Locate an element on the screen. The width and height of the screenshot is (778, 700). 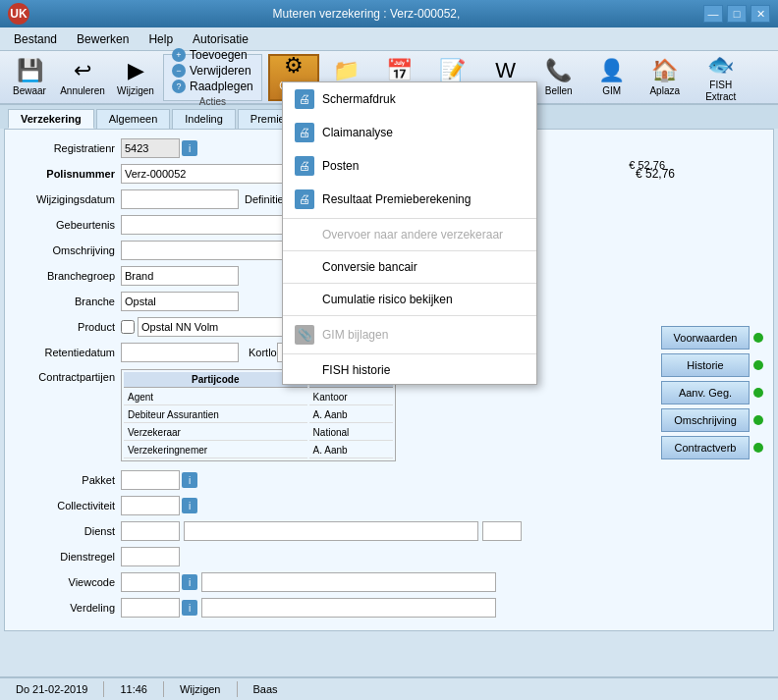
verdeling-desc-input is located at coordinates (349, 608).